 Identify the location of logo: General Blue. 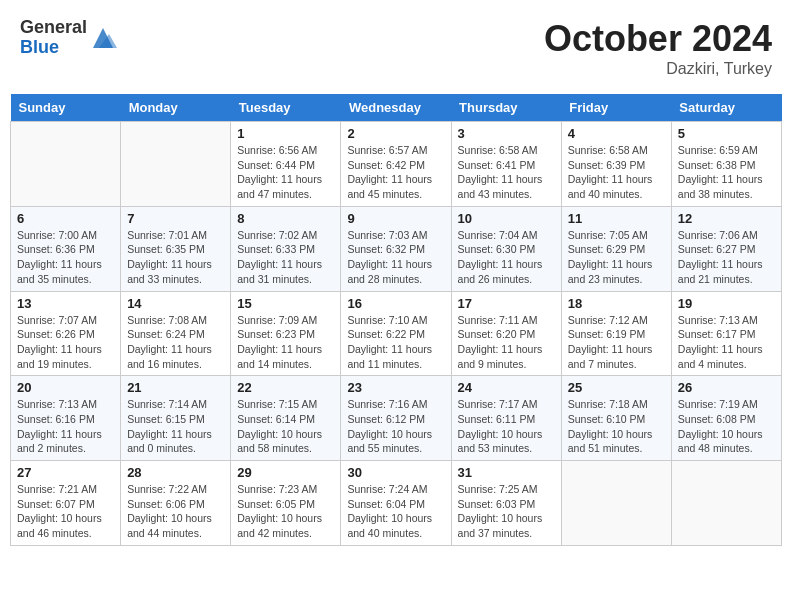
(68, 38).